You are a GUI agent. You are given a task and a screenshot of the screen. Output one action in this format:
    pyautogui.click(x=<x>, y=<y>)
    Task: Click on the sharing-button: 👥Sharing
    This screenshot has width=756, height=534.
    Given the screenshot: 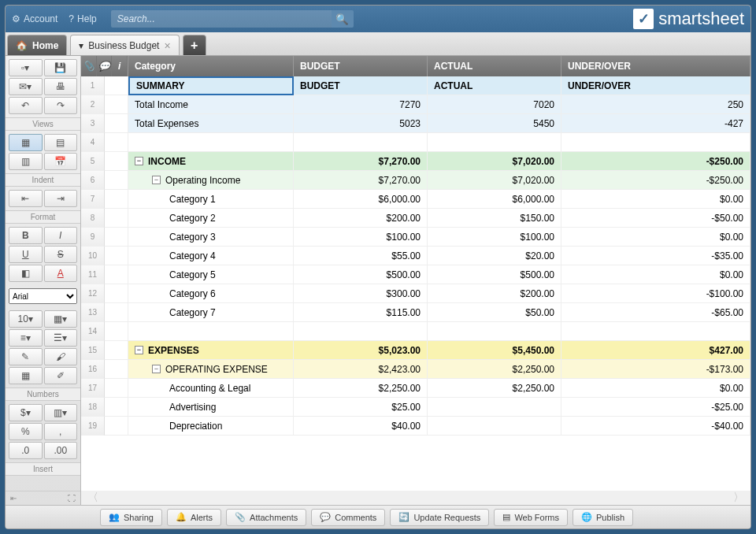 What is the action you would take?
    pyautogui.click(x=131, y=517)
    